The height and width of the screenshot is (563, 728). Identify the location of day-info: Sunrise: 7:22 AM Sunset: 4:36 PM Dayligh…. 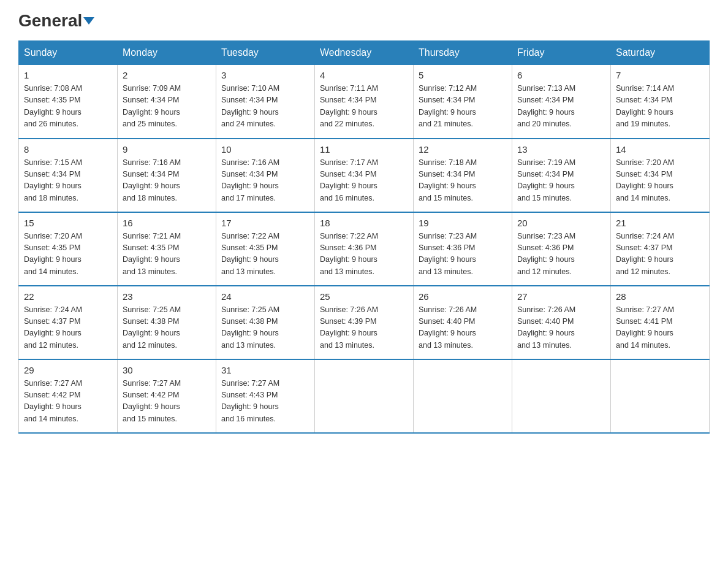
(364, 255).